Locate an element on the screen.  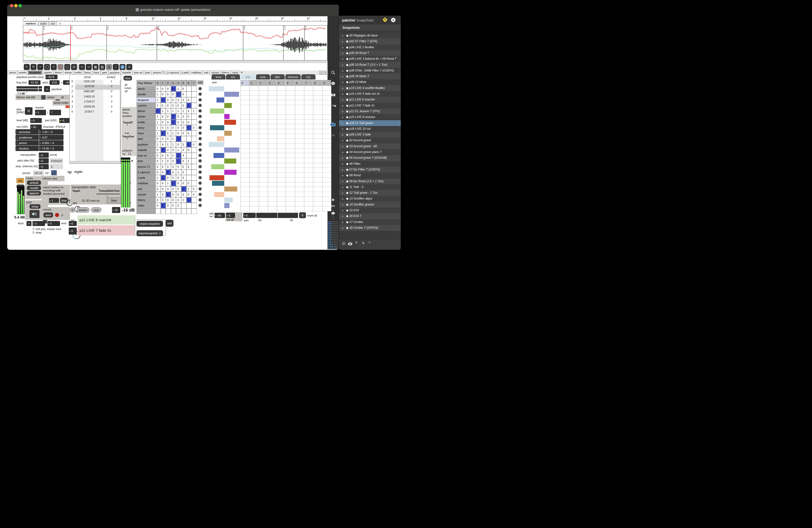
matrix-row-name-jl-capozzo: jl capozzo is located at coordinates (146, 172).